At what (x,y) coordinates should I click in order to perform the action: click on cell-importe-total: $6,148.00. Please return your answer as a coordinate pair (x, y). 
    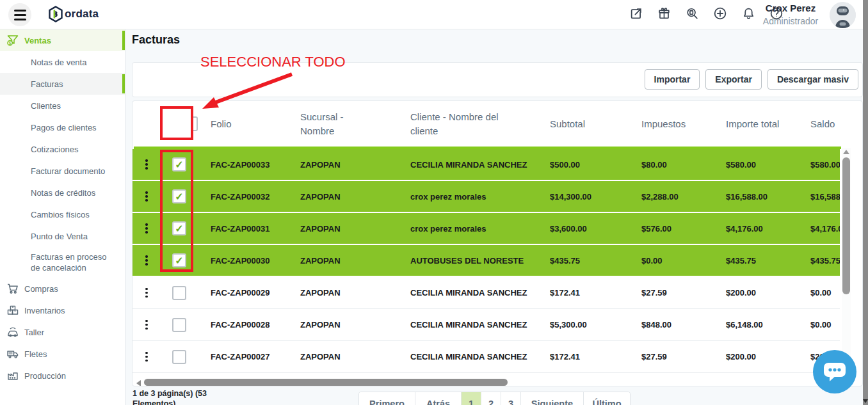
    Looking at the image, I should click on (758, 325).